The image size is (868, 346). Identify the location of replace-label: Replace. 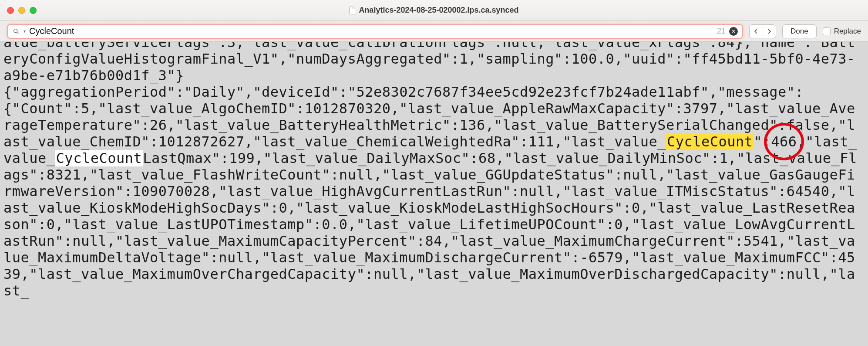
(848, 31).